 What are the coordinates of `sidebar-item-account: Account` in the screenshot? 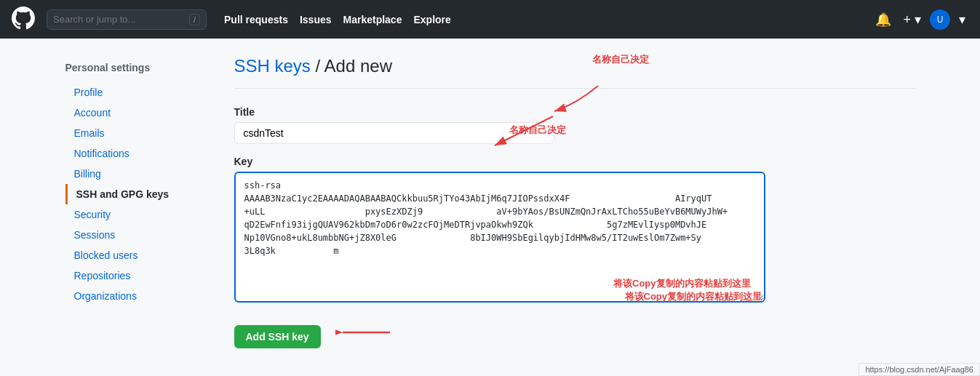 It's located at (138, 113).